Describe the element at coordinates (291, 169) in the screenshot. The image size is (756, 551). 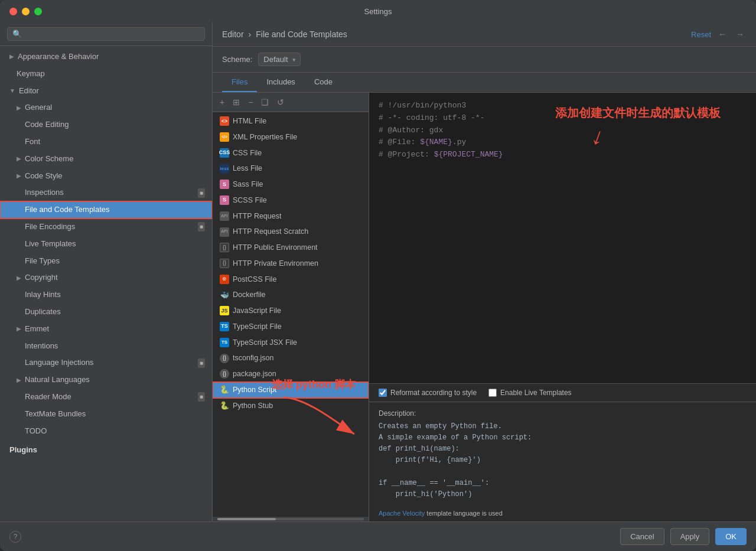
I see `file-item-less: less Less File` at that location.